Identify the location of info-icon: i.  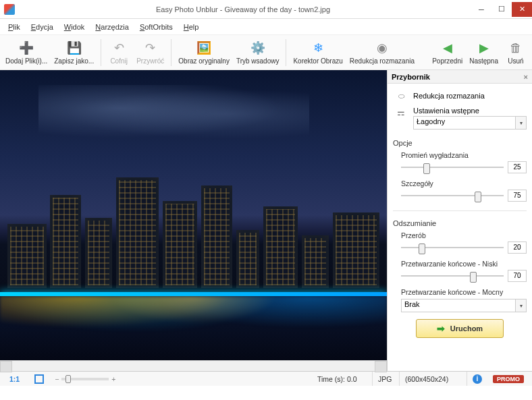
(477, 379).